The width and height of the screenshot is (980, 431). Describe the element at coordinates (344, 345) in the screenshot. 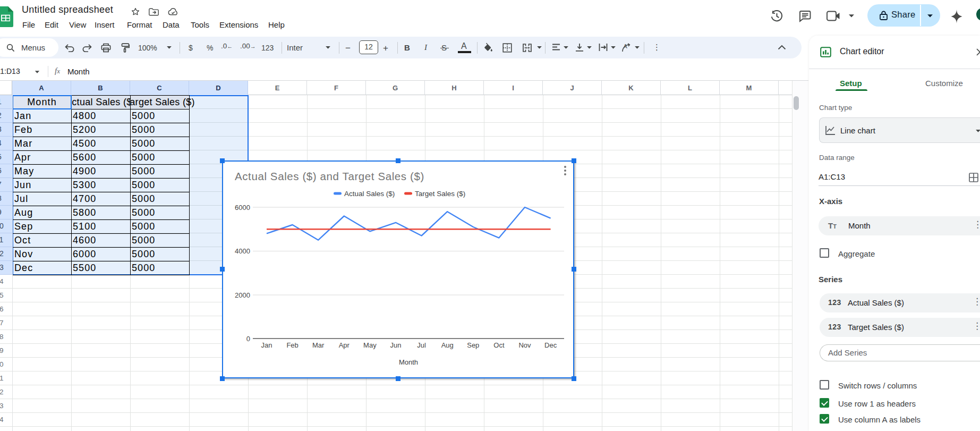

I see `svg-text: Apr` at that location.